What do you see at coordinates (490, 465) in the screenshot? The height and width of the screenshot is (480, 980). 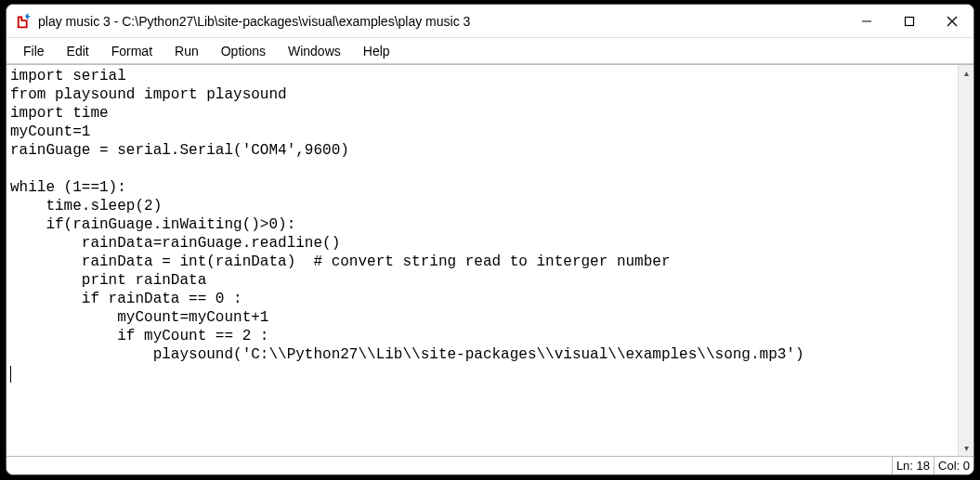 I see `statusbar: Ln: 18 Col: 0` at bounding box center [490, 465].